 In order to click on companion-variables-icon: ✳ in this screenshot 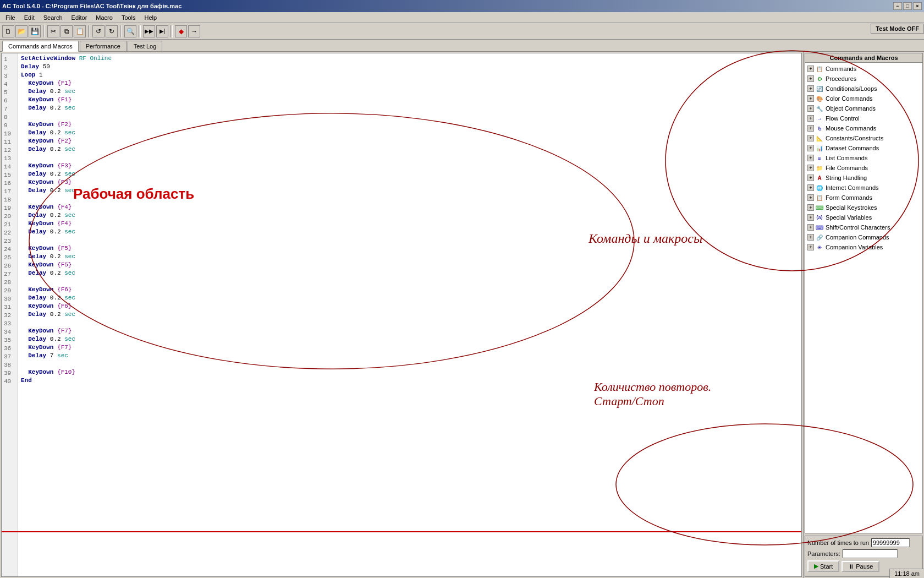, I will do `click(820, 247)`.